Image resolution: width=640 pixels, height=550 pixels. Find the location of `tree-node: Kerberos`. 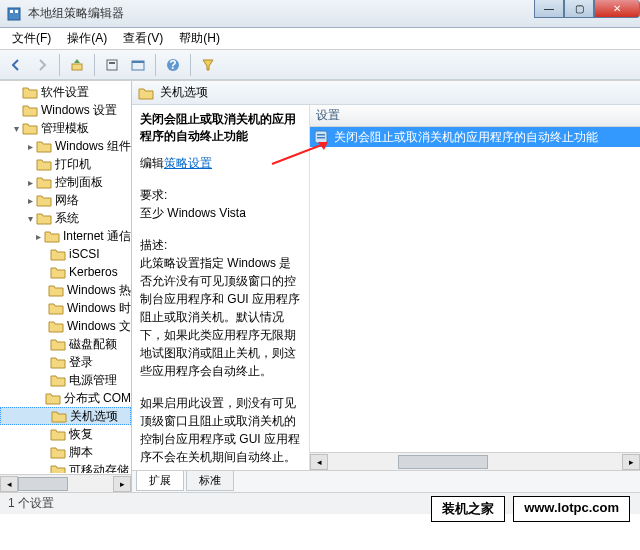

tree-node: Kerberos is located at coordinates (66, 272).